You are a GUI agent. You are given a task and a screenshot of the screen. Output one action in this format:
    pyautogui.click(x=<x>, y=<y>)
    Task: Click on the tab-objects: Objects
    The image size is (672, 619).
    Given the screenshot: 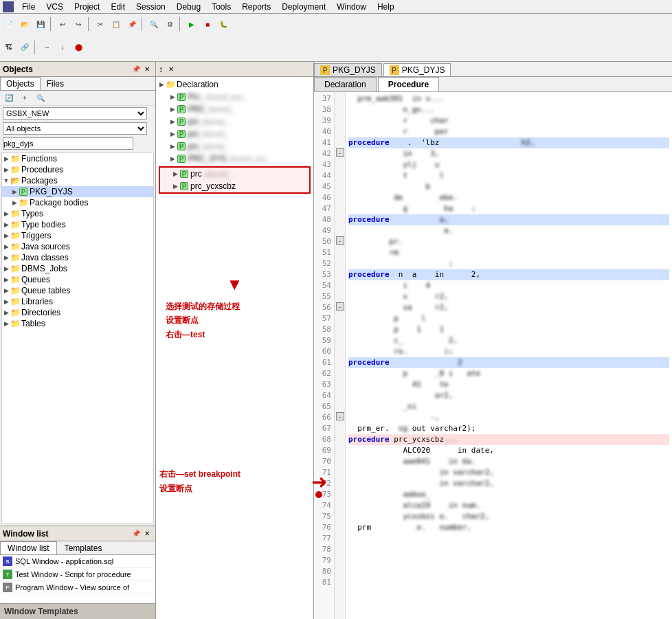 What is the action you would take?
    pyautogui.click(x=21, y=84)
    